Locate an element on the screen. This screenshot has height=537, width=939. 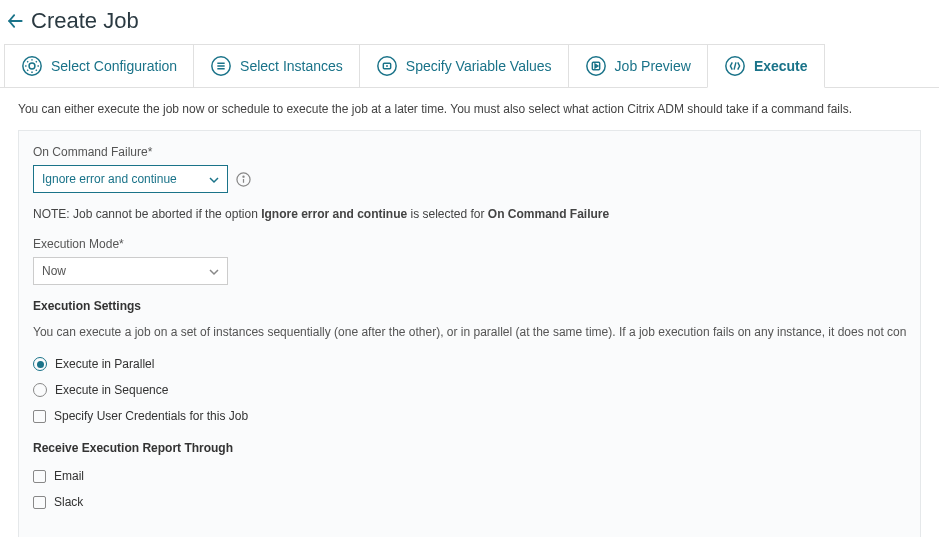
radio-label: Execute in Sequence is located at coordinates (112, 390).